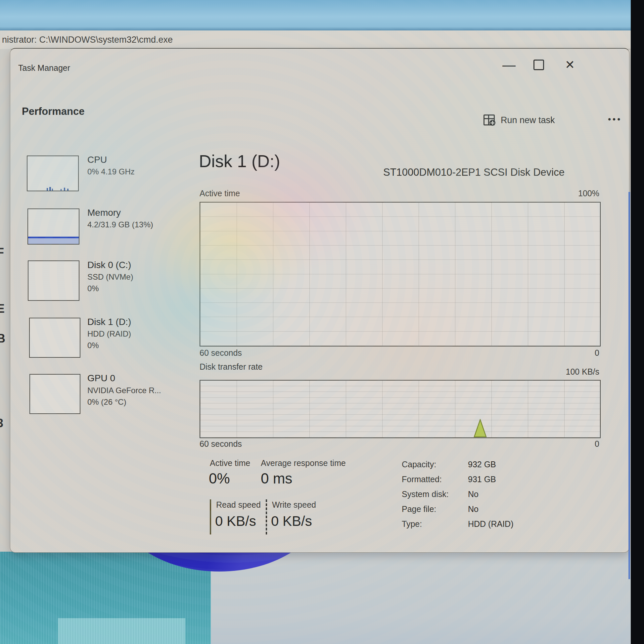  What do you see at coordinates (219, 479) in the screenshot?
I see `active-time-stat-value: 0%` at bounding box center [219, 479].